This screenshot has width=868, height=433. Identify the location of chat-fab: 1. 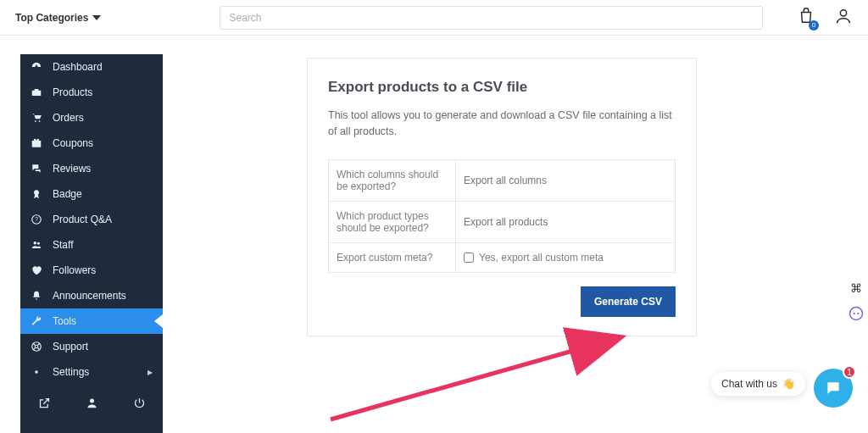
(833, 388).